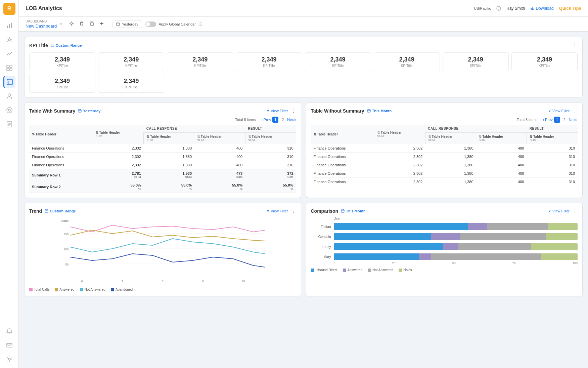  Describe the element at coordinates (60, 211) in the screenshot. I see `trend-date-picker: Custom Range` at that location.